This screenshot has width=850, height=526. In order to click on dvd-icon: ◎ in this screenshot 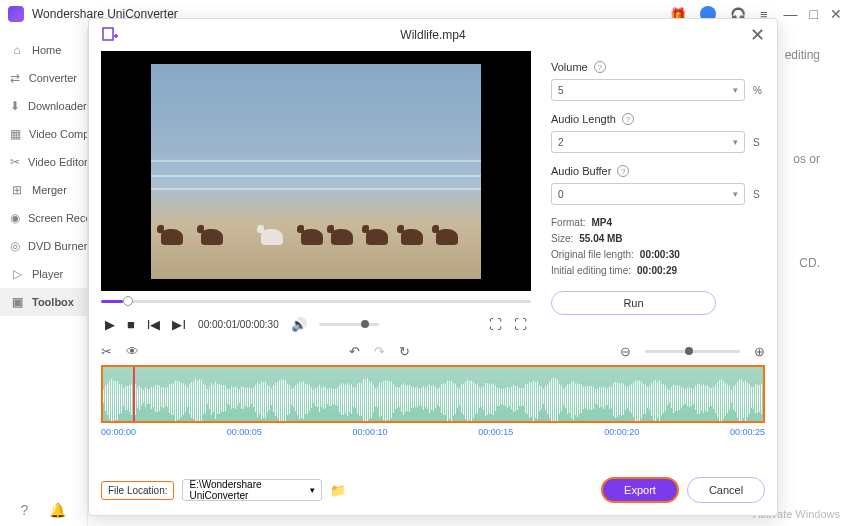, I will do `click(15, 246)`.